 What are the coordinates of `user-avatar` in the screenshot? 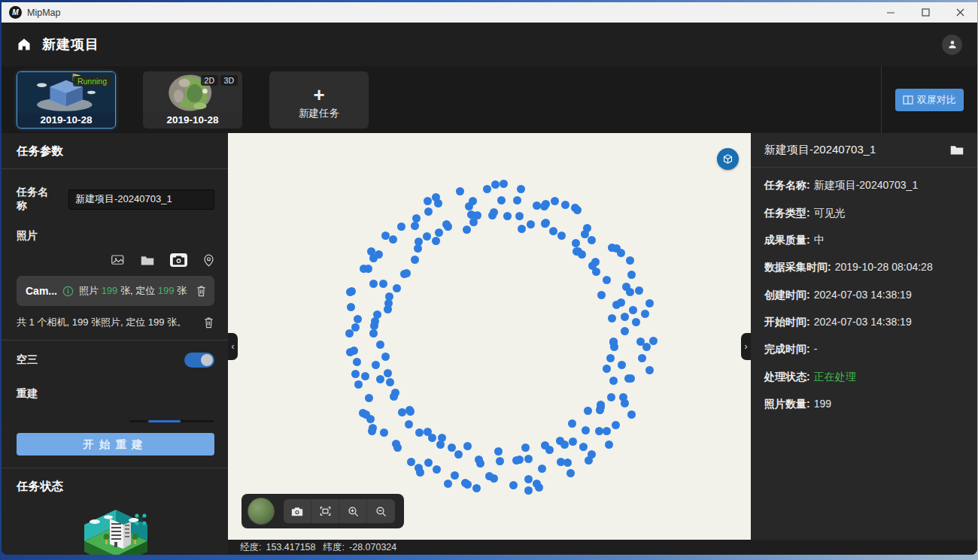 It's located at (952, 45).